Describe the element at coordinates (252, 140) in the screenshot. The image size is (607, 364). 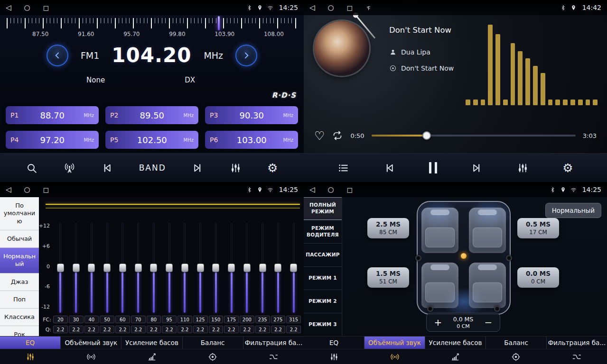
I see `preset-button-p6: P6 103.00 MHz` at that location.